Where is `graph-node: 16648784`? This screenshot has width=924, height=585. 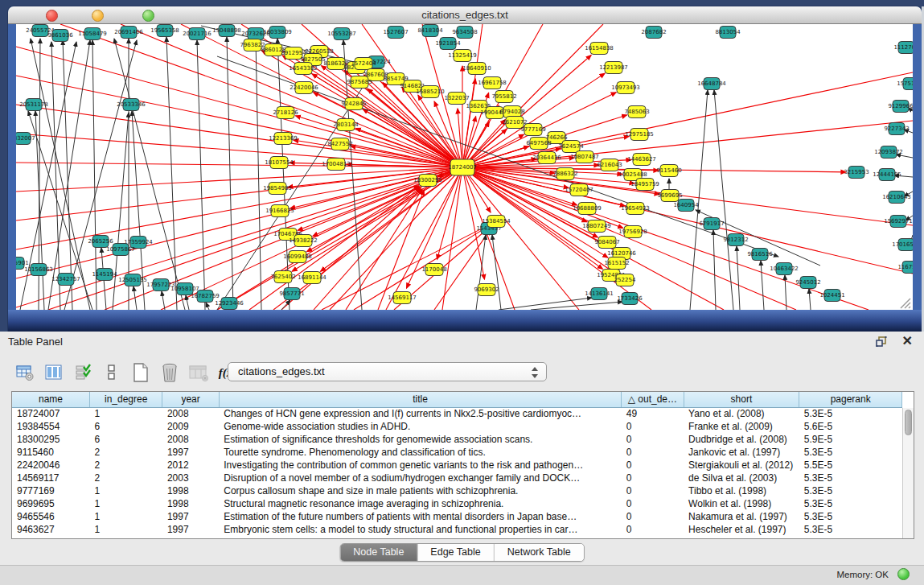 graph-node: 16648784 is located at coordinates (712, 84).